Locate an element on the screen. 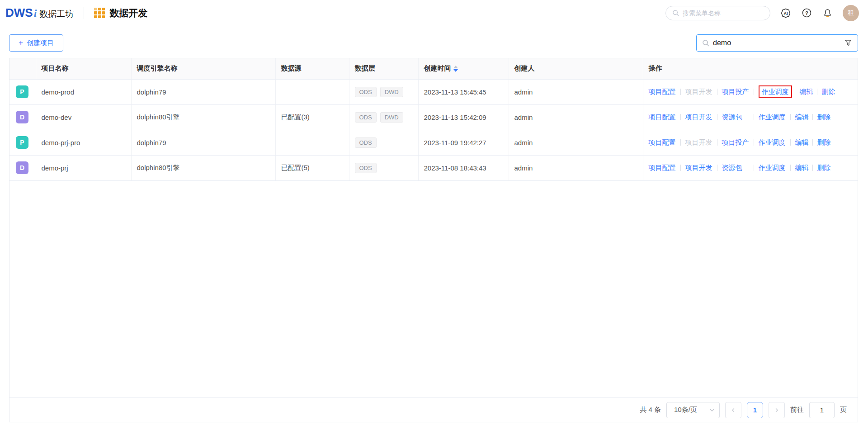 The height and width of the screenshot is (435, 868). header-creator: 创建人 is located at coordinates (576, 69).